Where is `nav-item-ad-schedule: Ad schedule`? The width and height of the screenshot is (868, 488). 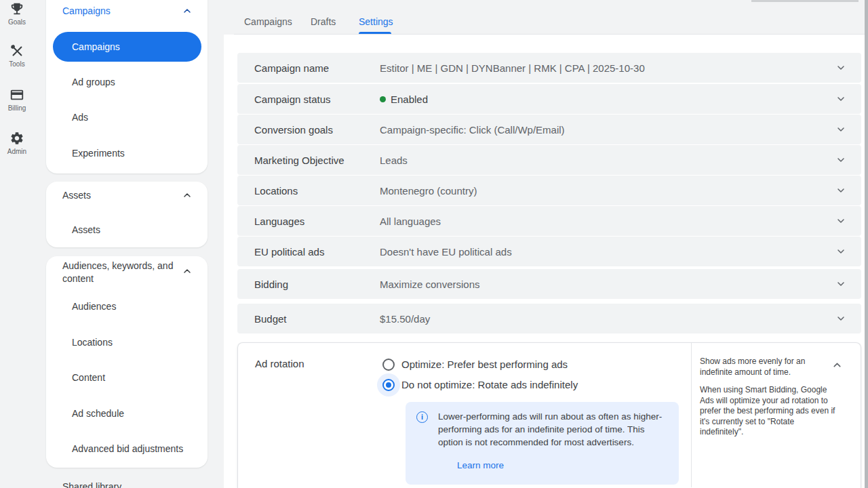 nav-item-ad-schedule: Ad schedule is located at coordinates (98, 413).